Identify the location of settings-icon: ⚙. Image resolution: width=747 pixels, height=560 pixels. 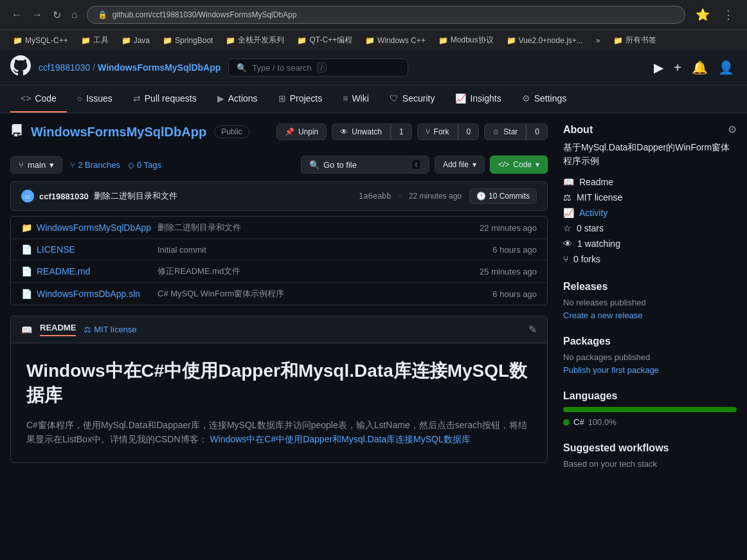
(526, 98).